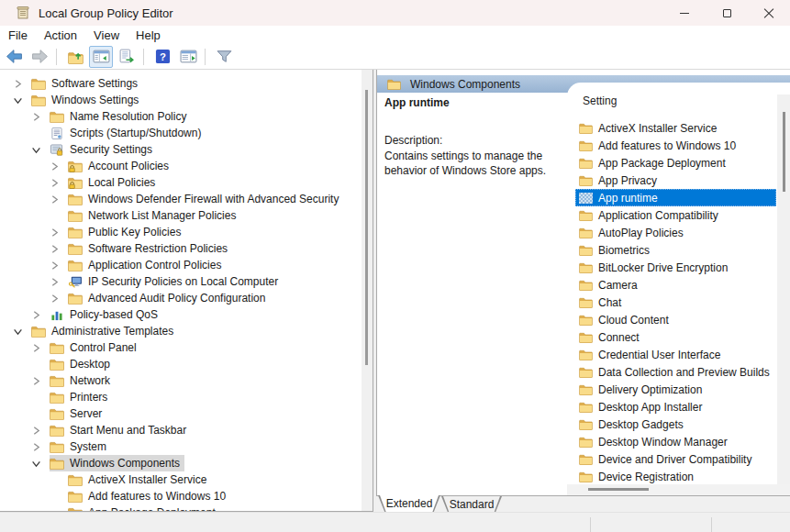 This screenshot has height=532, width=790. I want to click on tab-extended: Extended, so click(409, 504).